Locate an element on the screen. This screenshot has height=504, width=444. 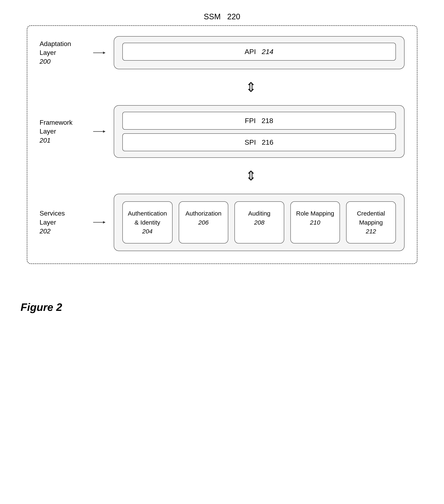
fpi-number: 218 is located at coordinates (268, 121).